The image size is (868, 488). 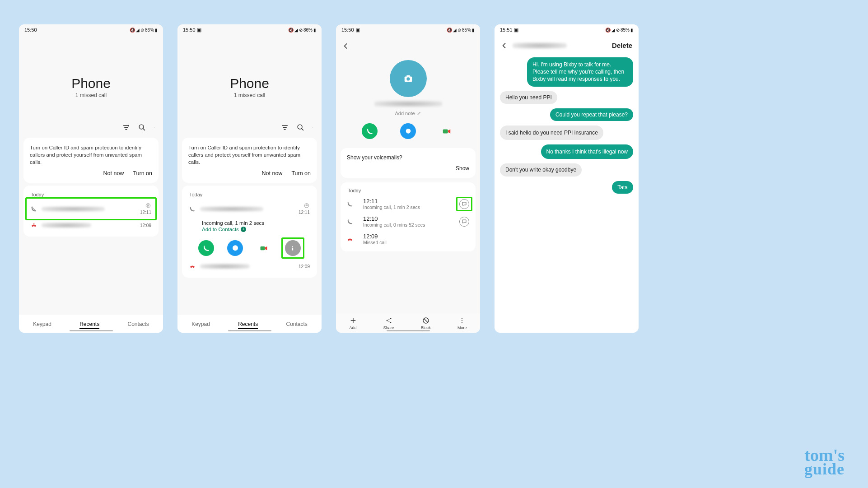 I want to click on page-subtitle: 1 missed call, so click(x=91, y=95).